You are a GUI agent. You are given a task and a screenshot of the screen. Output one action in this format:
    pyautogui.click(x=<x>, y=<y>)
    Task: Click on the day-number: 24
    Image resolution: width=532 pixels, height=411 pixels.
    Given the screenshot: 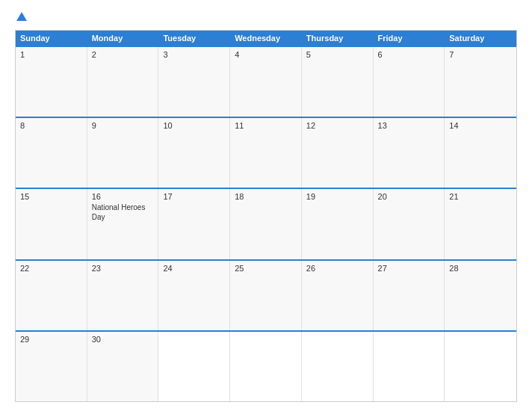 What is the action you would take?
    pyautogui.click(x=194, y=268)
    